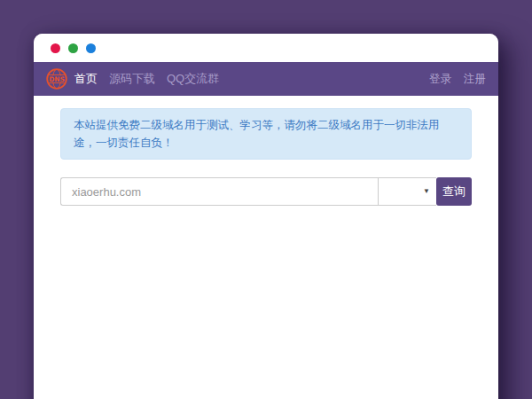 The image size is (532, 399). What do you see at coordinates (132, 79) in the screenshot?
I see `nav-item-download: 源码下载` at bounding box center [132, 79].